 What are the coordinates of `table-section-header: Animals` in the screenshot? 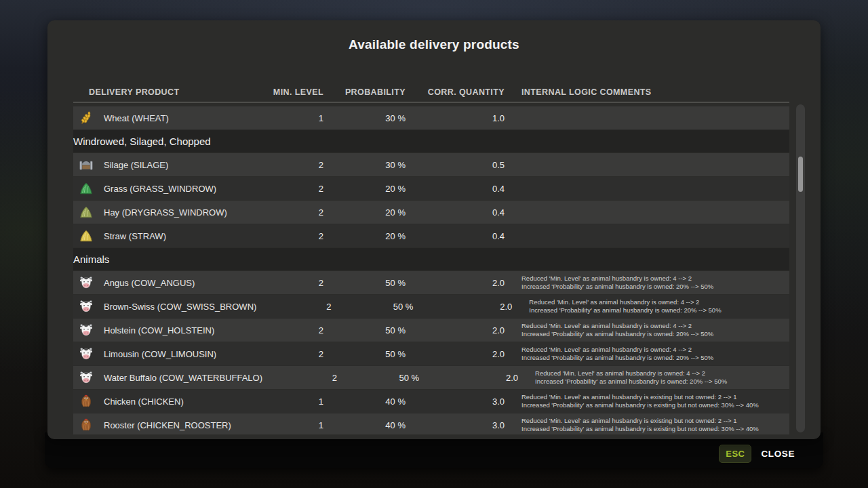 It's located at (431, 259).